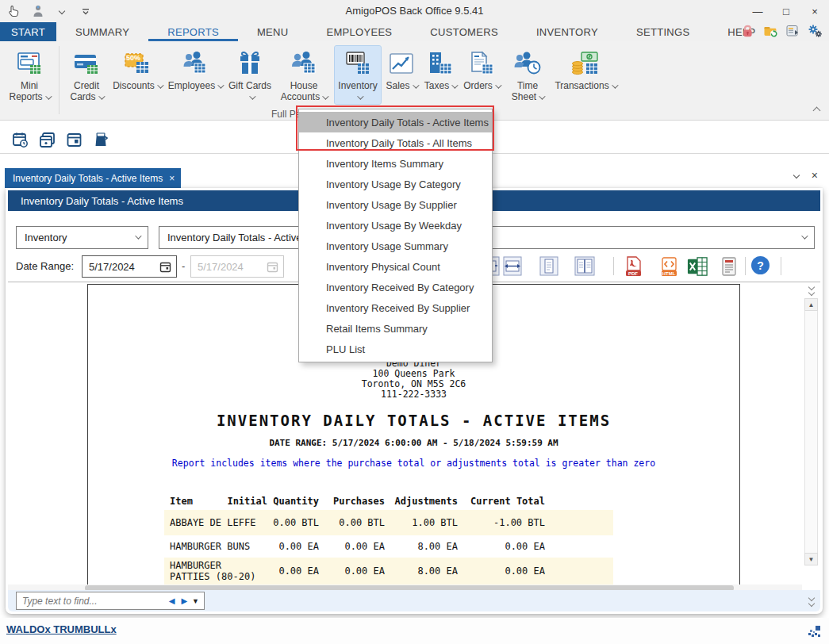 The height and width of the screenshot is (644, 829). Describe the element at coordinates (749, 32) in the screenshot. I see `lock-icon` at that location.